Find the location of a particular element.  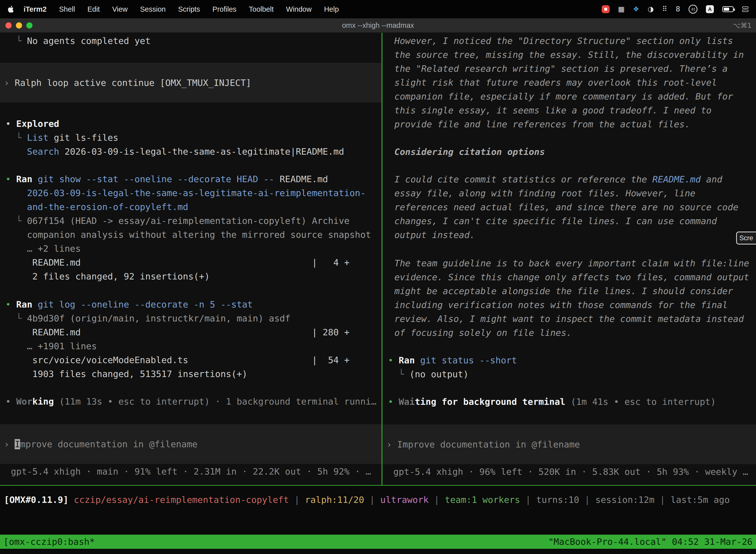

zoom-button is located at coordinates (29, 25).